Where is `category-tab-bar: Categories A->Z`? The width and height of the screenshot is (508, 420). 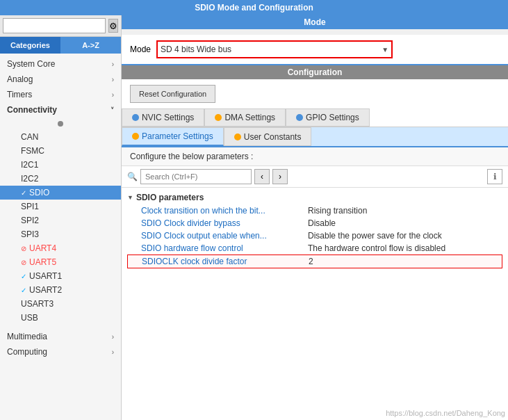 category-tab-bar: Categories A->Z is located at coordinates (60, 45).